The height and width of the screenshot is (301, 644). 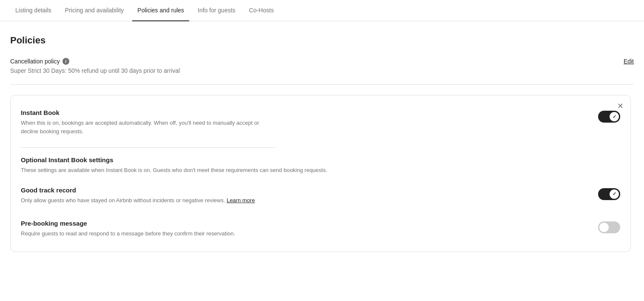 I want to click on instant-book-knob: ✓, so click(x=614, y=117).